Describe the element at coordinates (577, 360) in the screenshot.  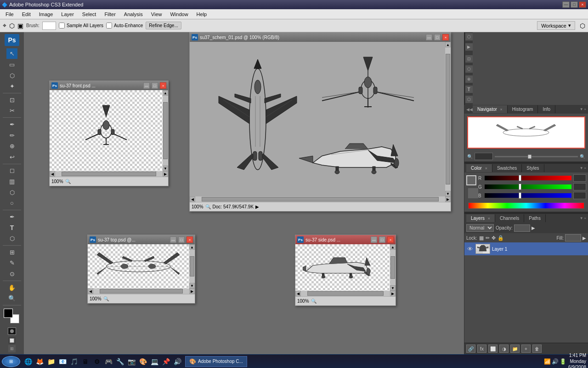
I see `taskbar-time: 1:41 PM Monday 6/9/2008` at that location.